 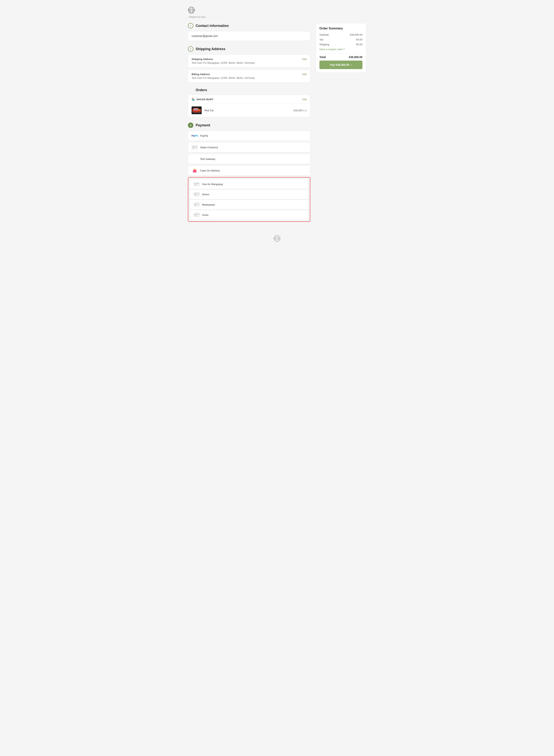 I want to click on diners-icon, so click(x=197, y=194).